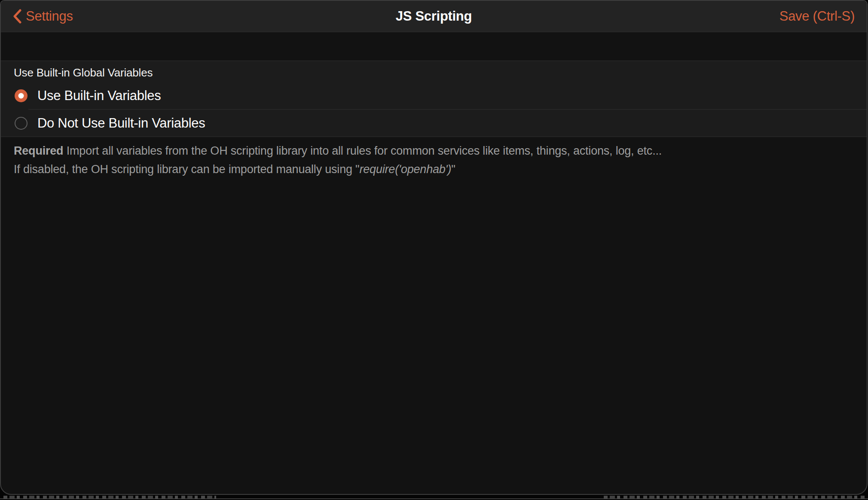 The image size is (868, 500). What do you see at coordinates (21, 96) in the screenshot?
I see `radio-selected-icon` at bounding box center [21, 96].